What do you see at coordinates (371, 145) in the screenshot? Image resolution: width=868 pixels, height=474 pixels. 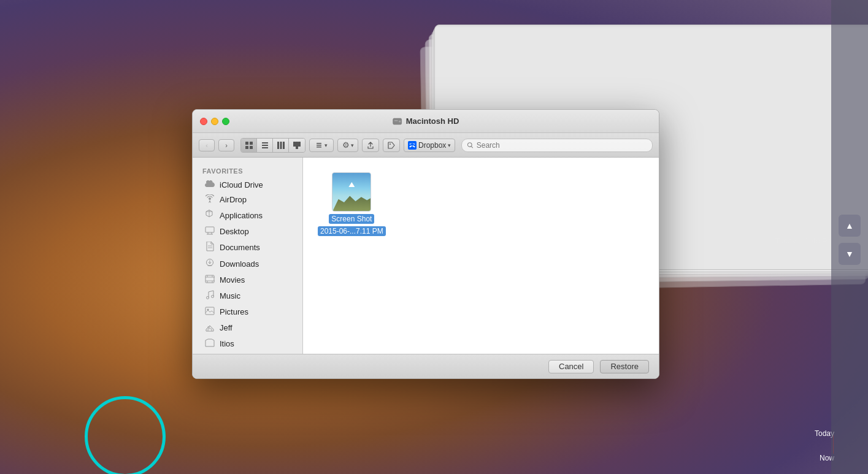 I see `share-button` at bounding box center [371, 145].